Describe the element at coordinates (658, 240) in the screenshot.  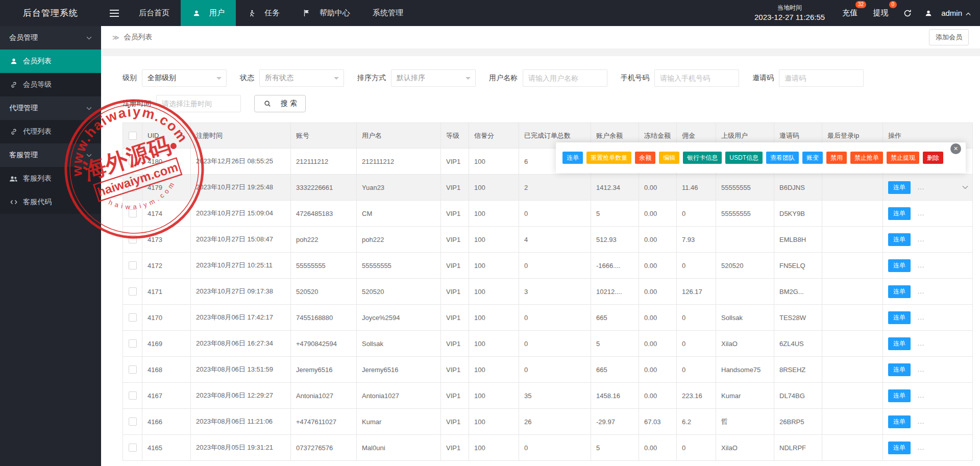
I see `cell-frozen: 0.00` at that location.